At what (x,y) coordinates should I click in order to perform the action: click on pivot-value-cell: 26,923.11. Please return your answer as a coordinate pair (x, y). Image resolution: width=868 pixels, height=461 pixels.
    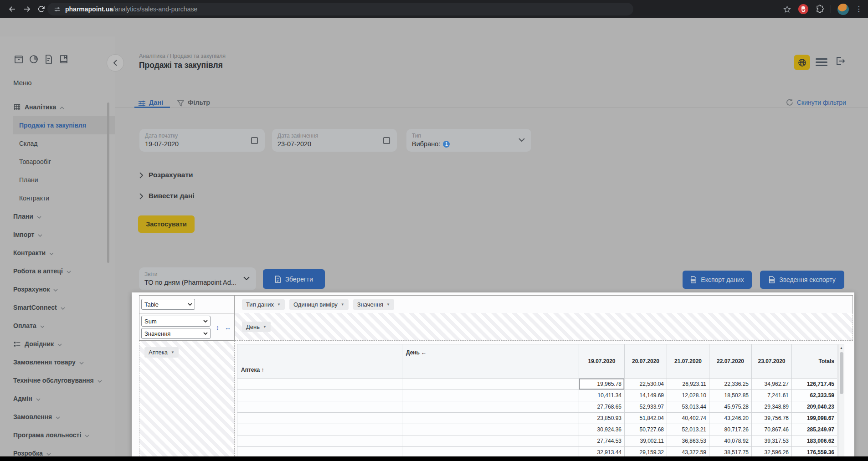
    Looking at the image, I should click on (688, 384).